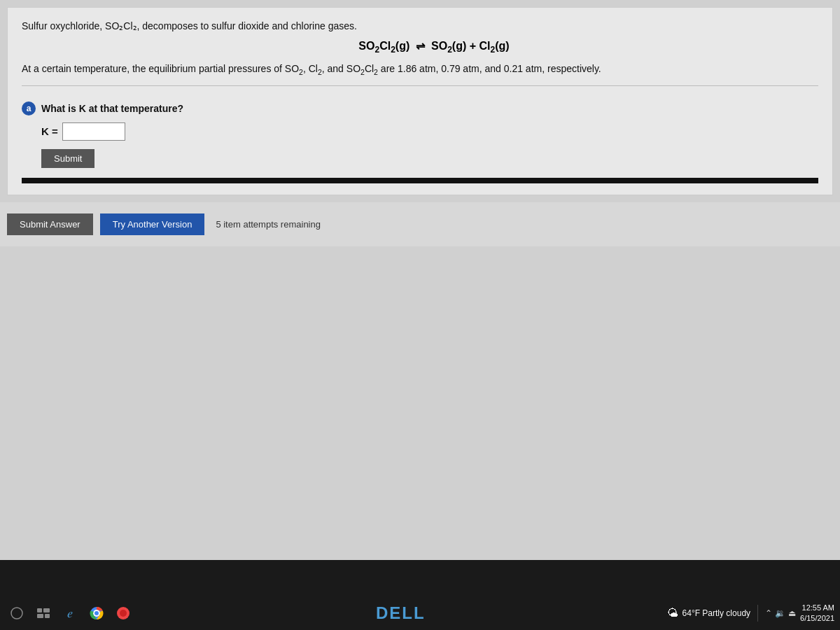 The image size is (840, 630). What do you see at coordinates (17, 613) in the screenshot?
I see `start-button` at bounding box center [17, 613].